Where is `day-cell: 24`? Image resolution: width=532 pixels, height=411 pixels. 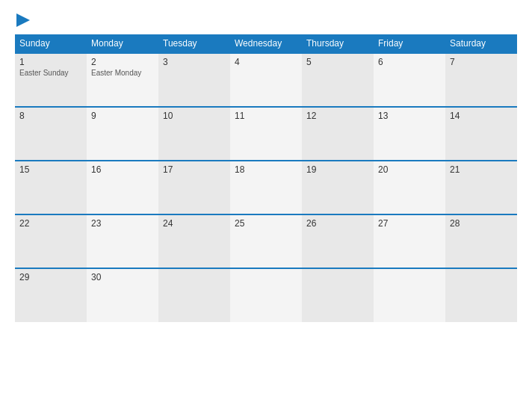
day-cell: 24 is located at coordinates (194, 241).